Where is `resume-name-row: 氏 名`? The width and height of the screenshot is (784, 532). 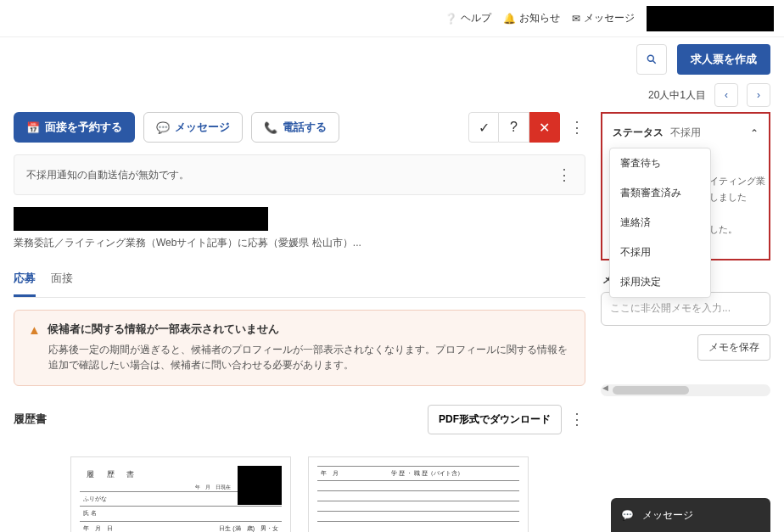 resume-name-row: 氏 名 is located at coordinates (181, 513).